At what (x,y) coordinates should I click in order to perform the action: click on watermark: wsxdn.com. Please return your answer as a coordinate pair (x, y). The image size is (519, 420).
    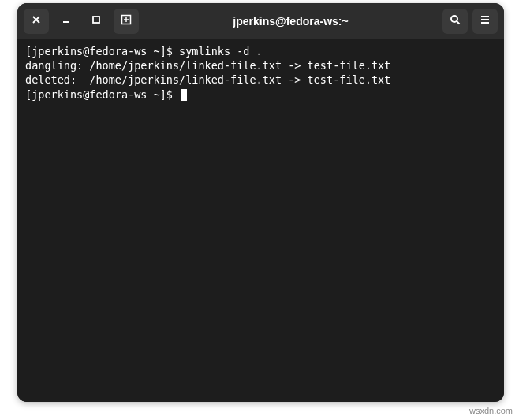
    Looking at the image, I should click on (491, 411).